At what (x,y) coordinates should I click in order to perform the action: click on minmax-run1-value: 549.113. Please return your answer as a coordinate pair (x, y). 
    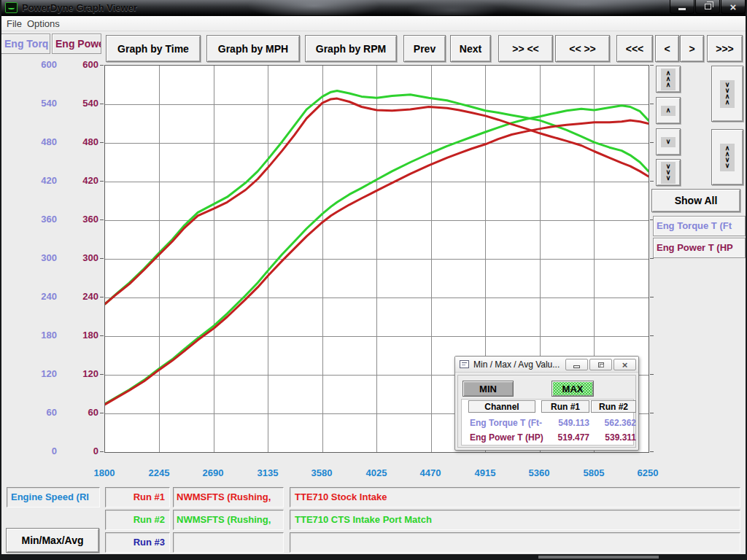
    Looking at the image, I should click on (564, 423).